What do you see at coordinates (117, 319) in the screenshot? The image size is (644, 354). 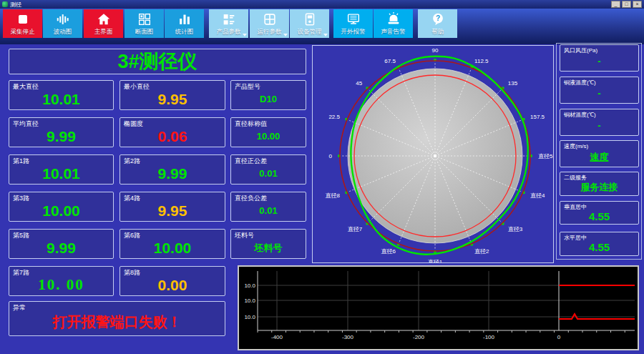 I see `exception-box: 异常 打开报警端口失败！` at bounding box center [117, 319].